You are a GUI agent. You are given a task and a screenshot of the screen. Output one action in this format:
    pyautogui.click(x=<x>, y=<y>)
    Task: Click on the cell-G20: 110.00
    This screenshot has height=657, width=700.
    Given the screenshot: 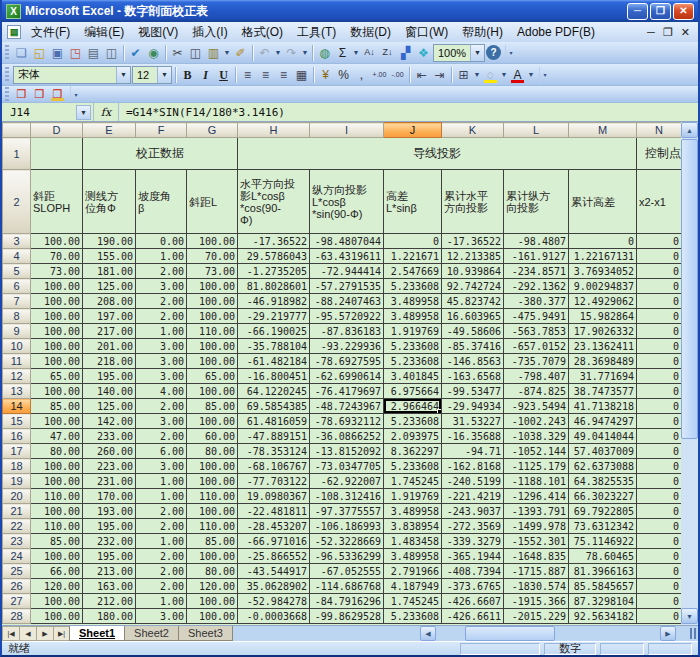 What is the action you would take?
    pyautogui.click(x=212, y=496)
    